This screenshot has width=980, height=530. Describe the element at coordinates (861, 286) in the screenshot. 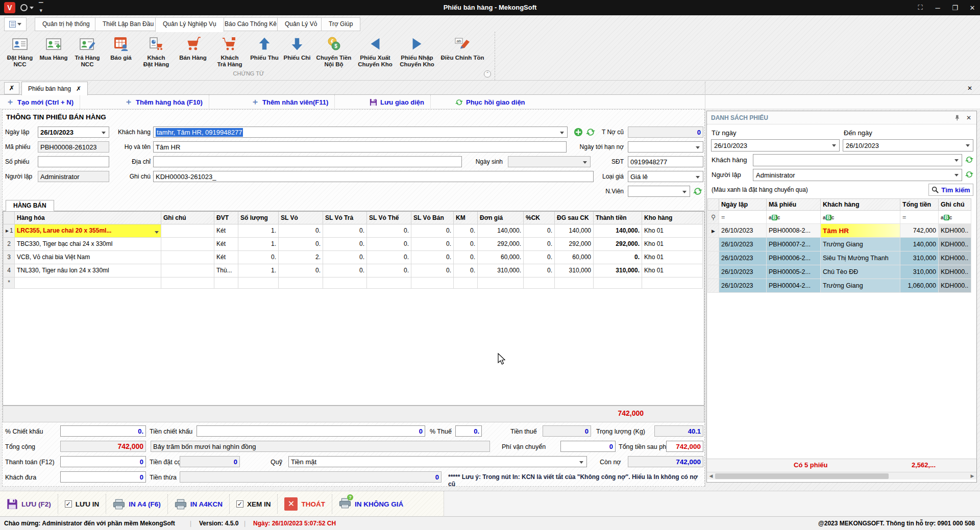

I see `cell-customer: Trường Giang` at that location.